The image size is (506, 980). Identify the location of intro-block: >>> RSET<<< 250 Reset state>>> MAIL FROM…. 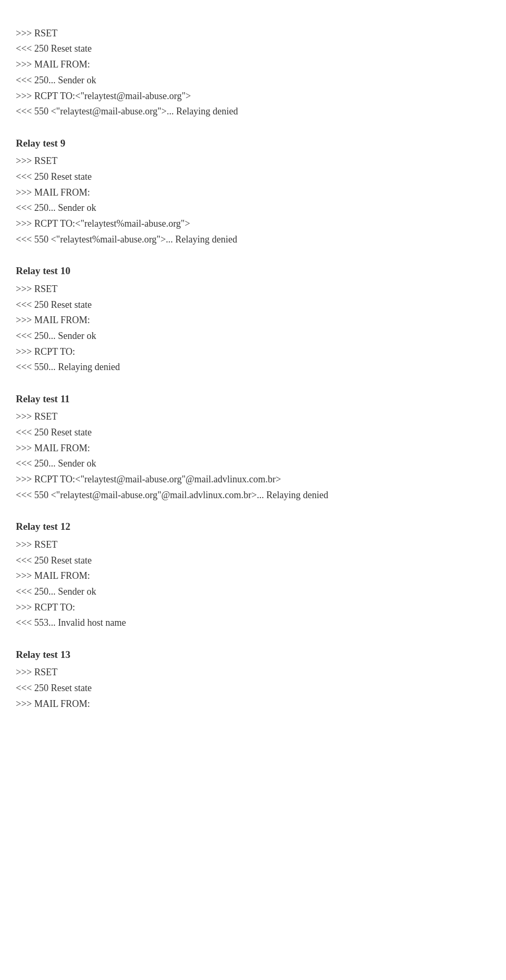
(253, 73).